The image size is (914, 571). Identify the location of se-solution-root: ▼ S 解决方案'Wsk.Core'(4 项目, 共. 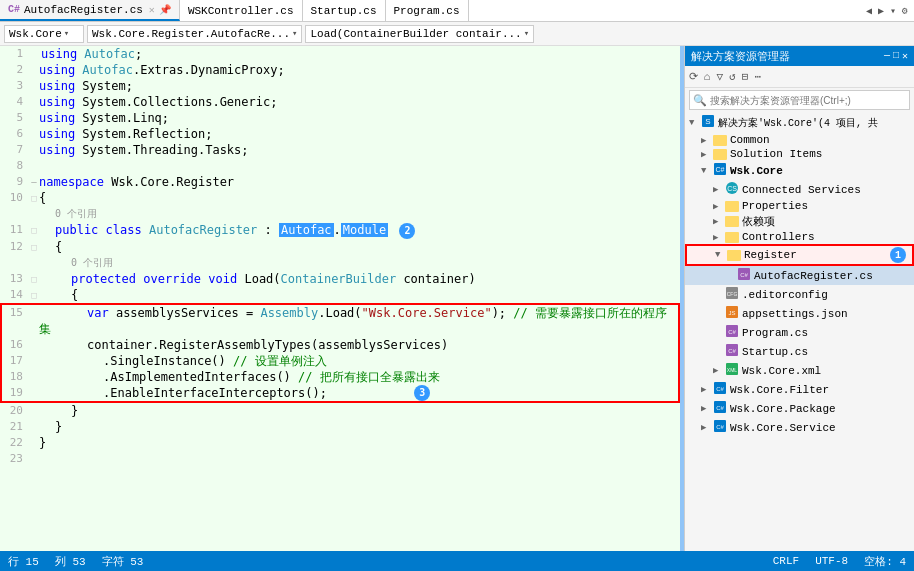
(800, 122).